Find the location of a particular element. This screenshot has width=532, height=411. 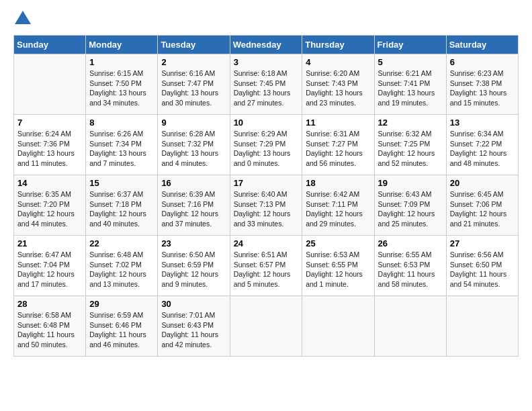

day-number: 25 is located at coordinates (338, 243).